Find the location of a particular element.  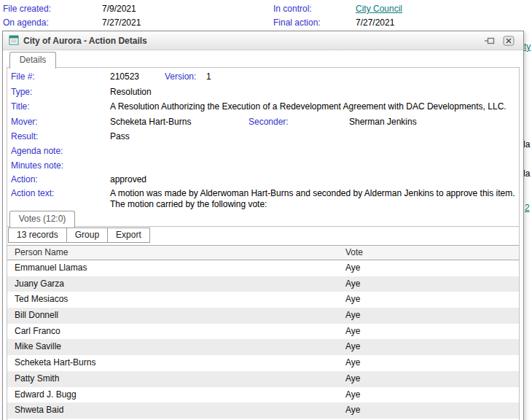

person-name-cell: Ted Mesiacos is located at coordinates (41, 300).